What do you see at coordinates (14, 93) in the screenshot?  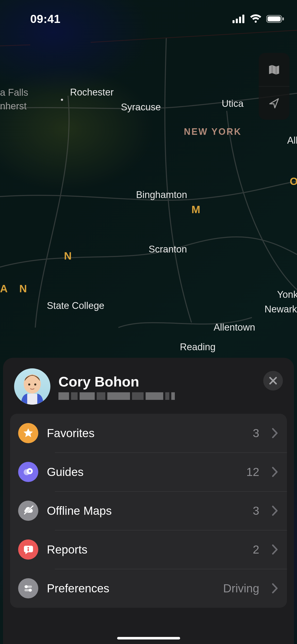 I see `city-label-falls: a Falls` at bounding box center [14, 93].